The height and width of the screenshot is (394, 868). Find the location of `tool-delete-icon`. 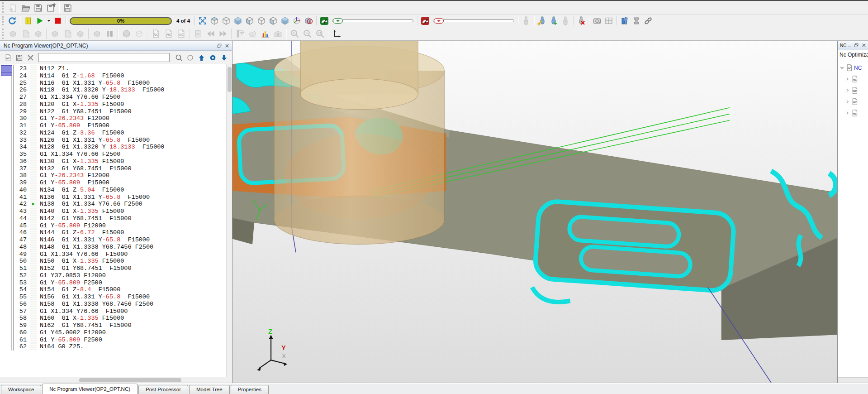

tool-delete-icon is located at coordinates (581, 21).